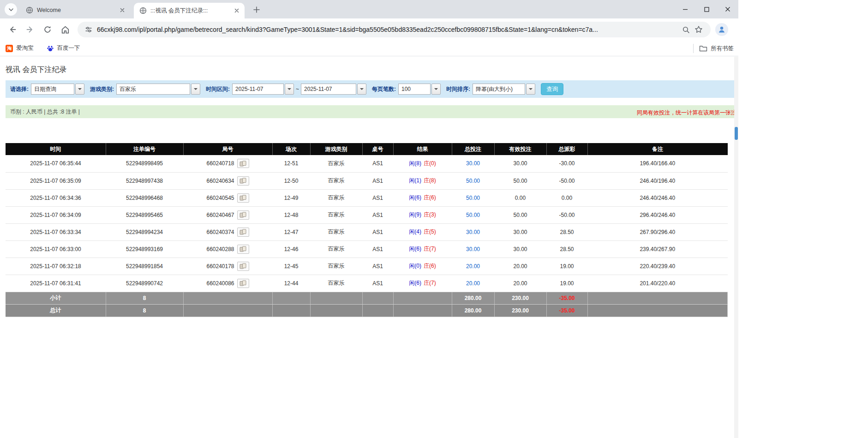  Describe the element at coordinates (19, 48) in the screenshot. I see `bookmark-aitaobao: 淘 爱淘宝` at that location.